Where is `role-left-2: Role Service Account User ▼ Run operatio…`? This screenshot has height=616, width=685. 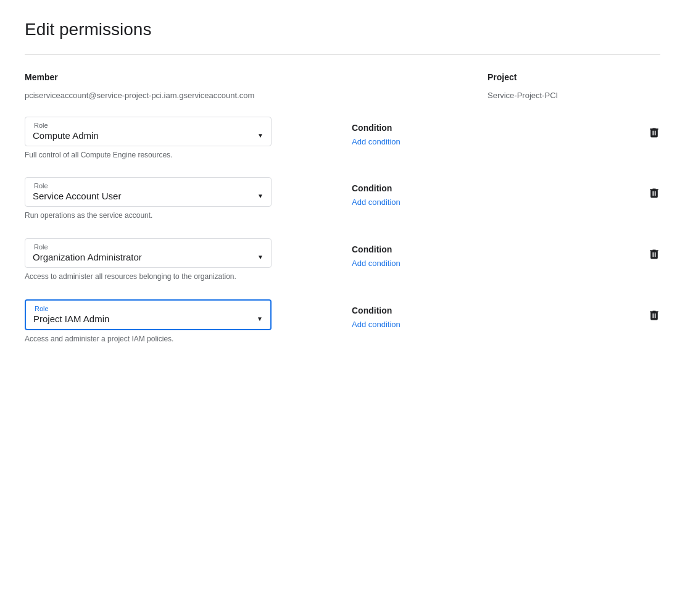
role-left-2: Role Service Account User ▼ Run operatio… is located at coordinates (157, 199).